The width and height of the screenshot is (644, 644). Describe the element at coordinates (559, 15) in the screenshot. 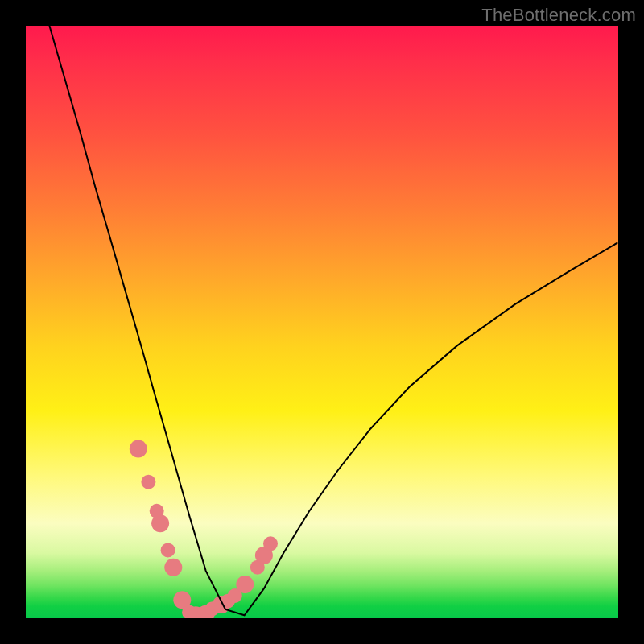

I see `watermark-text: TheBottleneck.com` at that location.